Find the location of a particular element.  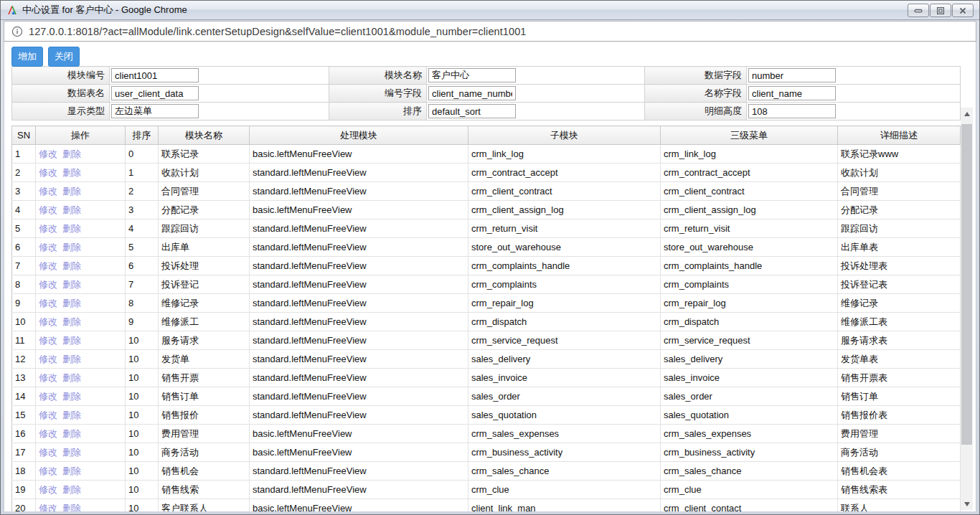

number-field-input is located at coordinates (472, 93).